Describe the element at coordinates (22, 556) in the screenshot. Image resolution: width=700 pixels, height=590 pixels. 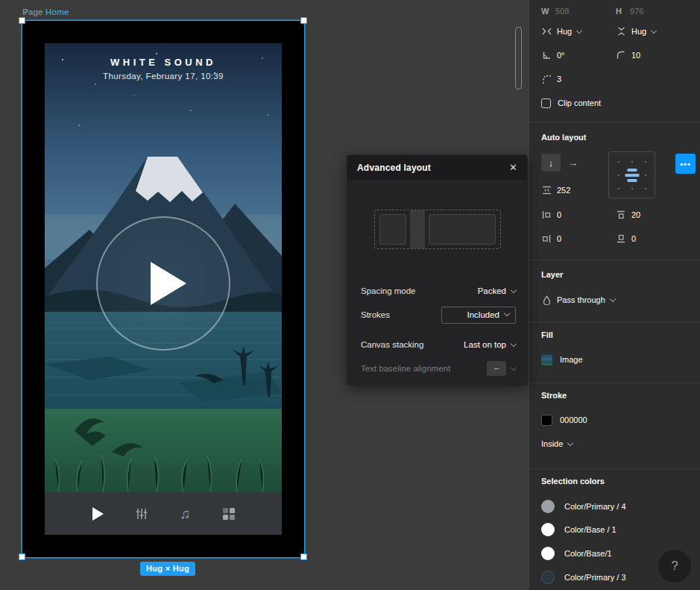
I see `selection-handle-bottom-left` at that location.